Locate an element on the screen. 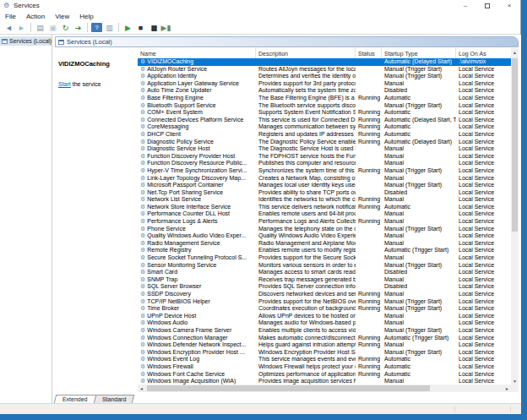 This screenshot has height=420, width=527. service-row: ⚙Windows Camera Frame ServerEnables mult… is located at coordinates (324, 331).